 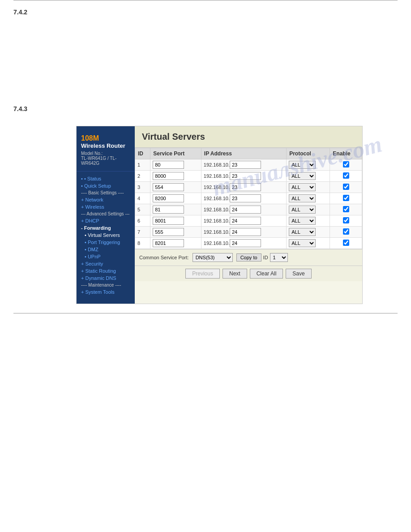 I want to click on ip-prefix-6: 192.168.10., so click(x=217, y=221).